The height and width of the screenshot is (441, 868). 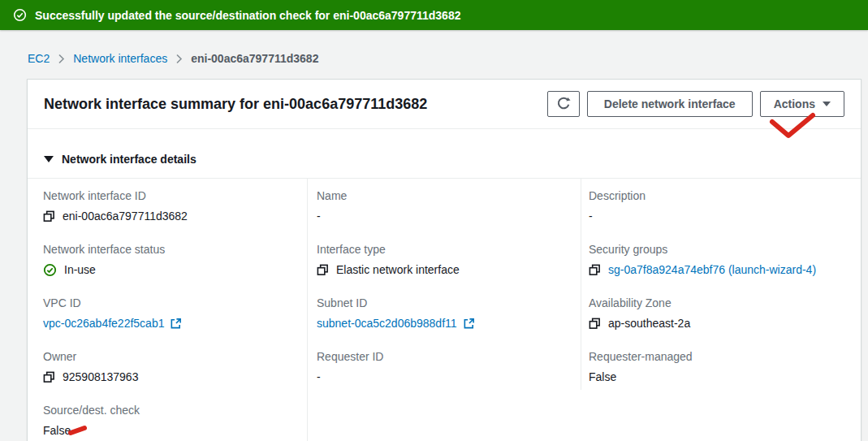 I want to click on refresh-button, so click(x=564, y=104).